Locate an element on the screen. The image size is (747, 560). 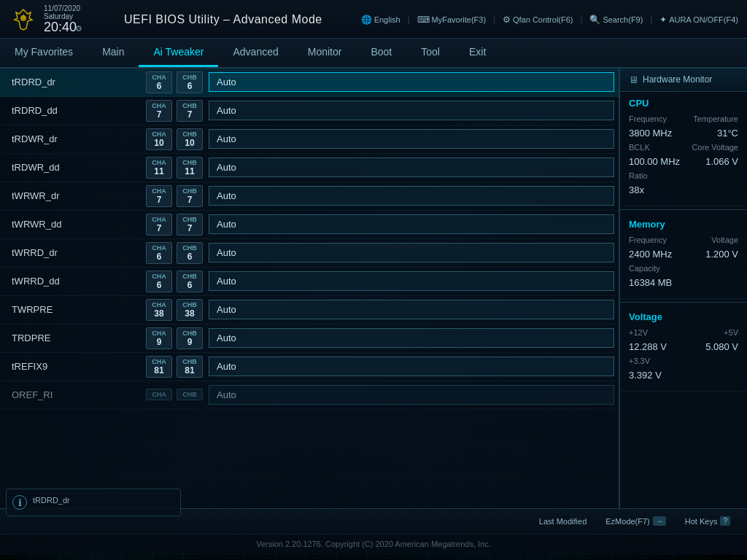
table-row: TRDPRE CHA 9 CHB 9 Auto is located at coordinates (309, 338).